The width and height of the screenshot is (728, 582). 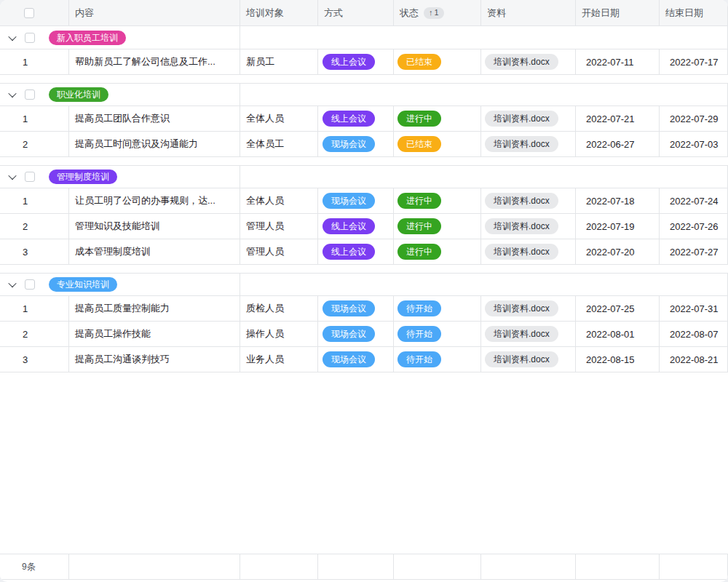 I want to click on cell-start-date: 2022-07-11, so click(x=617, y=62).